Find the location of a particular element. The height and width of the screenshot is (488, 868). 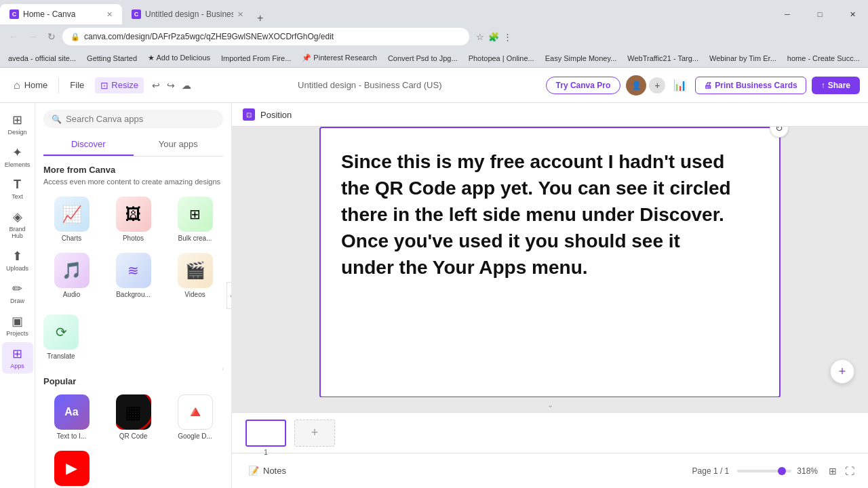

resize-button: ⊡ Resize is located at coordinates (119, 85).